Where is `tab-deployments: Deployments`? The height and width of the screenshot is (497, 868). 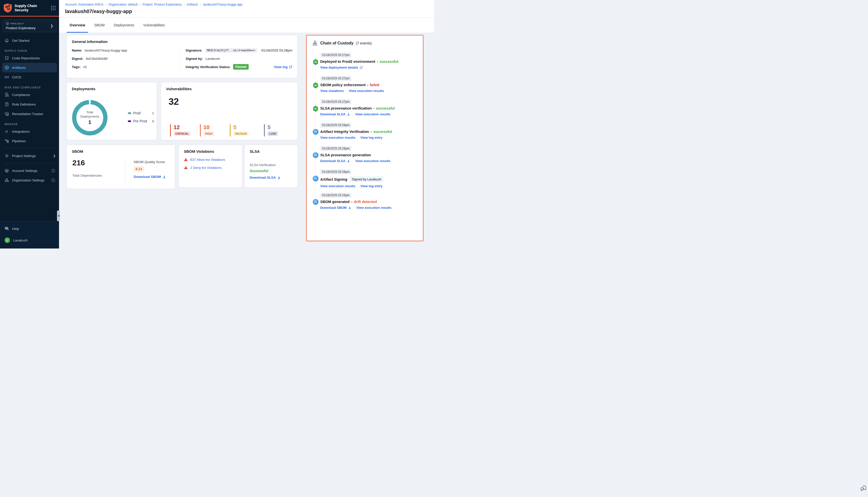
tab-deployments: Deployments is located at coordinates (124, 25).